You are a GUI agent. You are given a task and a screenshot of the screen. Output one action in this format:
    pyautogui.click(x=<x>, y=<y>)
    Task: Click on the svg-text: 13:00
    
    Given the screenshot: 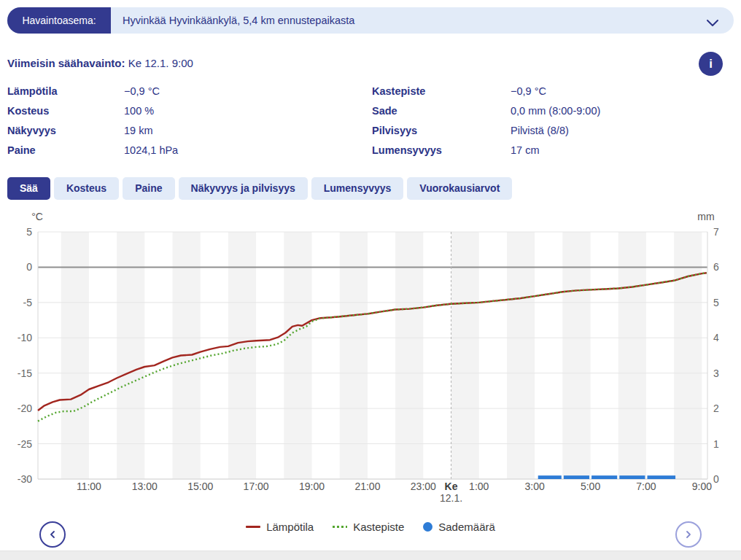 What is the action you would take?
    pyautogui.click(x=144, y=486)
    